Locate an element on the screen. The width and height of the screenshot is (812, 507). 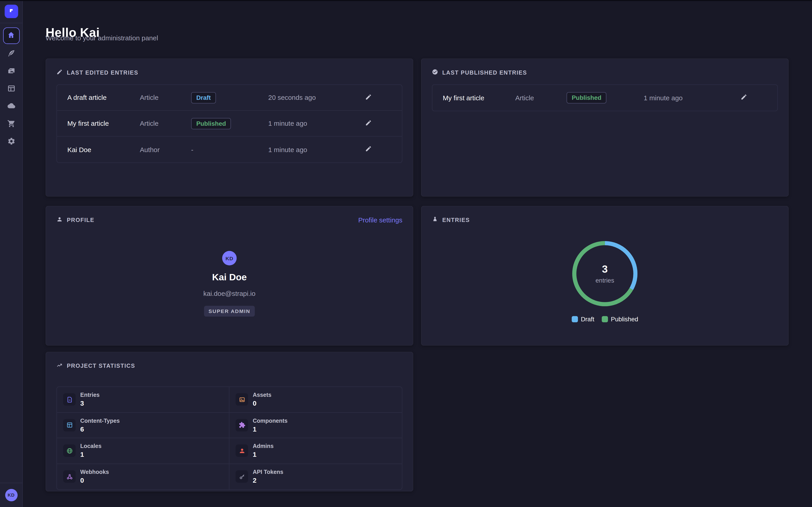
entries-card: ENTRIES 3 entries Draft Published is located at coordinates (605, 276).